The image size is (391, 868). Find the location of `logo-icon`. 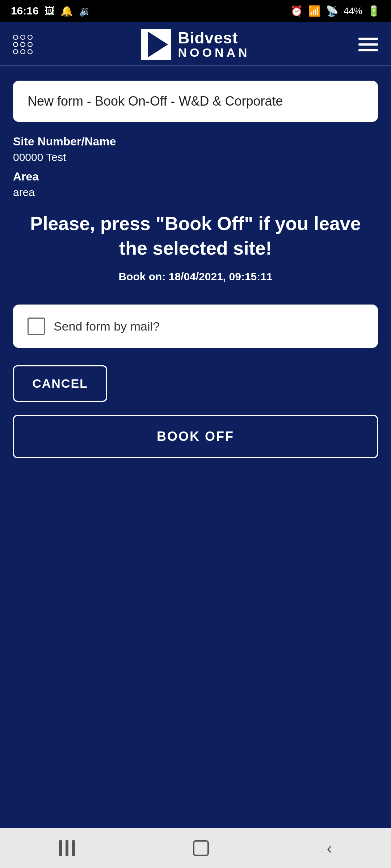

logo-icon is located at coordinates (156, 44).